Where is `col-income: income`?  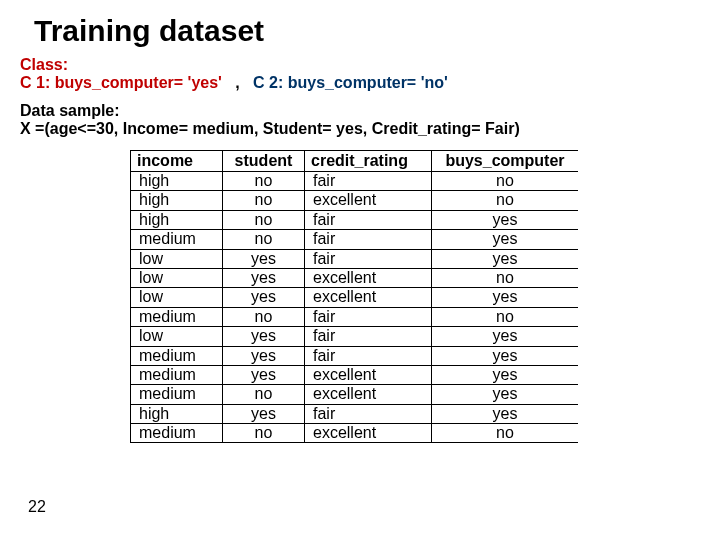
col-income: income is located at coordinates (177, 162).